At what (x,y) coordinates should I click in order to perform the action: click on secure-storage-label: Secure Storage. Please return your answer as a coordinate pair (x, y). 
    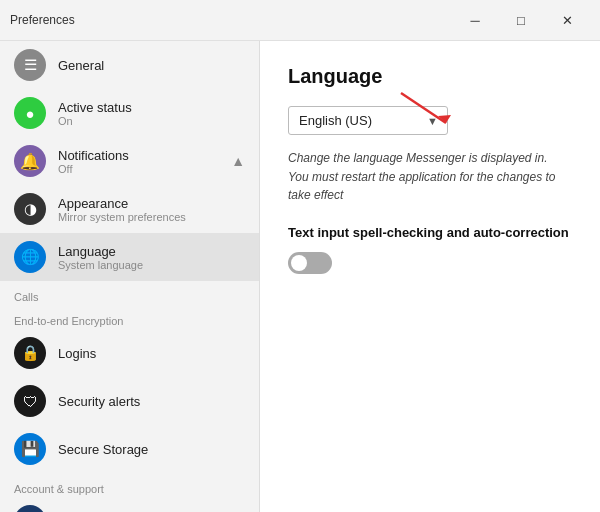
    Looking at the image, I should click on (103, 450).